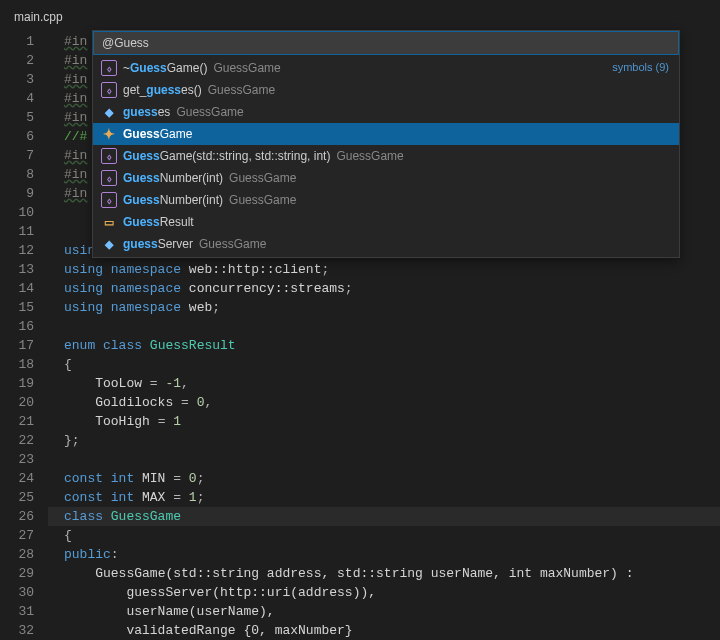 The width and height of the screenshot is (720, 640). Describe the element at coordinates (158, 244) in the screenshot. I see `symbol-label: guessServer` at that location.